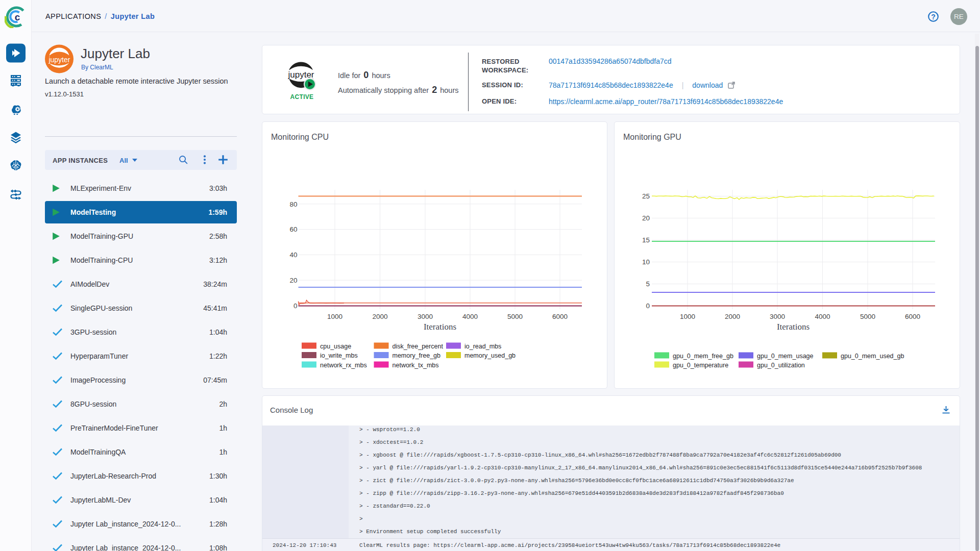  Describe the element at coordinates (293, 230) in the screenshot. I see `svg-text: 60` at that location.